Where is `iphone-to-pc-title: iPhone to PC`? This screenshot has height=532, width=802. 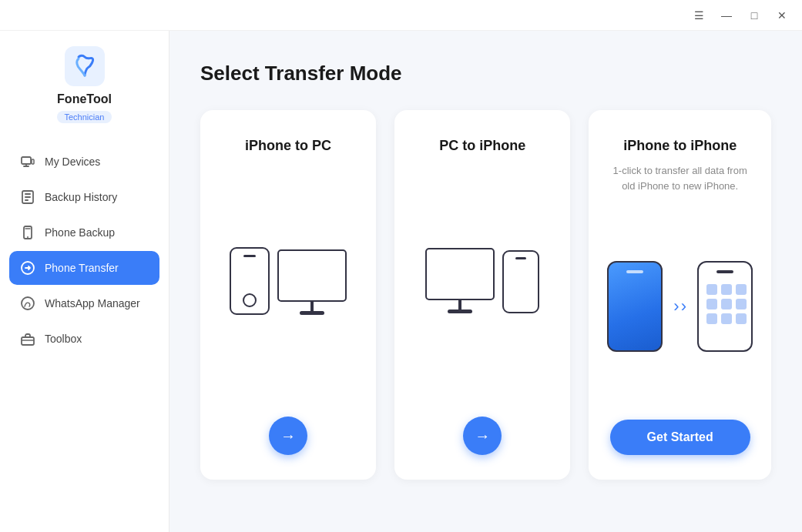 iphone-to-pc-title: iPhone to PC is located at coordinates (288, 146).